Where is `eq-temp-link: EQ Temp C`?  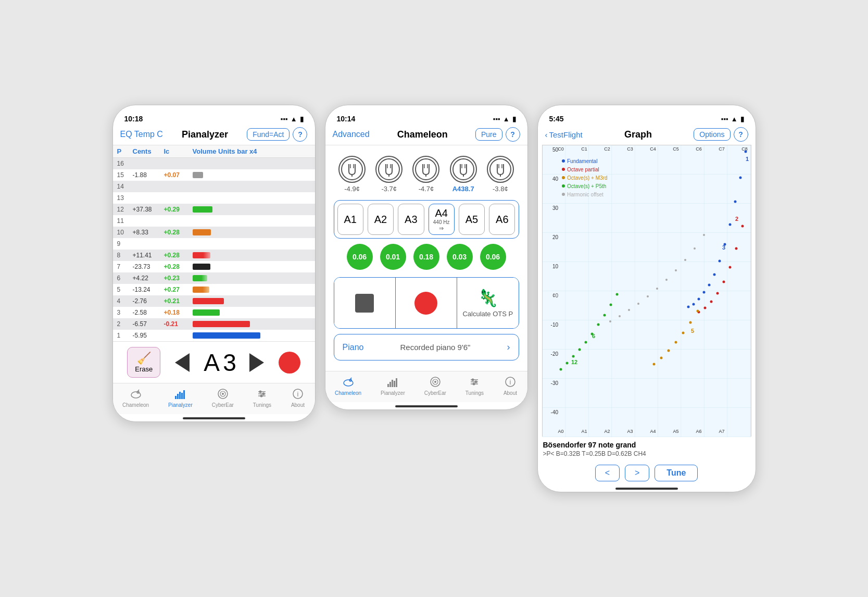 eq-temp-link: EQ Temp C is located at coordinates (142, 134).